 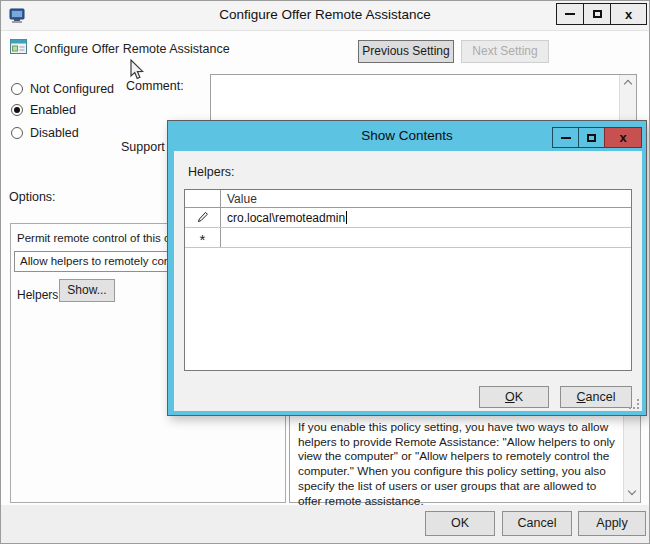 I want to click on main-titlebar: Configure Offer Remote Assistance x, so click(x=325, y=16).